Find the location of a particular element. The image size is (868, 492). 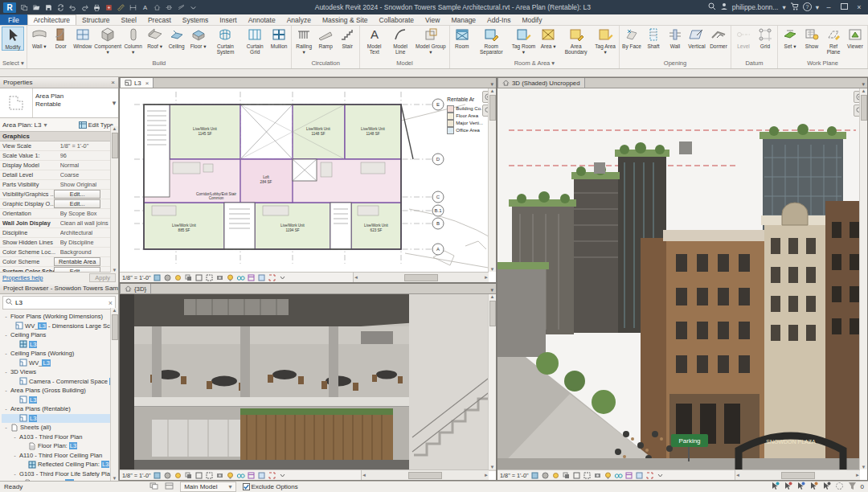

property-row-visibility-graphics: Visibility/Graphics ...Edit... is located at coordinates (55, 195).